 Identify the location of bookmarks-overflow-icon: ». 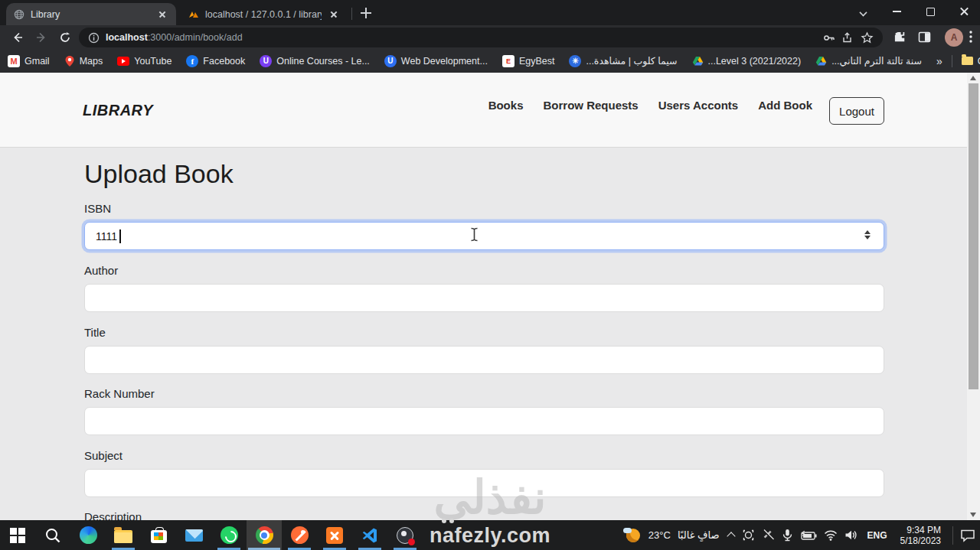
(939, 61).